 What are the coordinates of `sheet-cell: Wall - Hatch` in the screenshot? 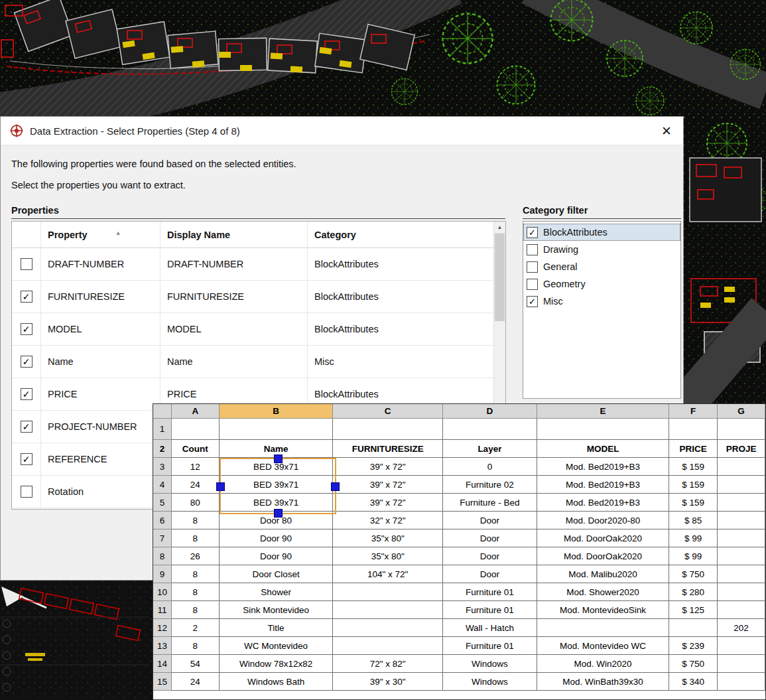 It's located at (490, 628).